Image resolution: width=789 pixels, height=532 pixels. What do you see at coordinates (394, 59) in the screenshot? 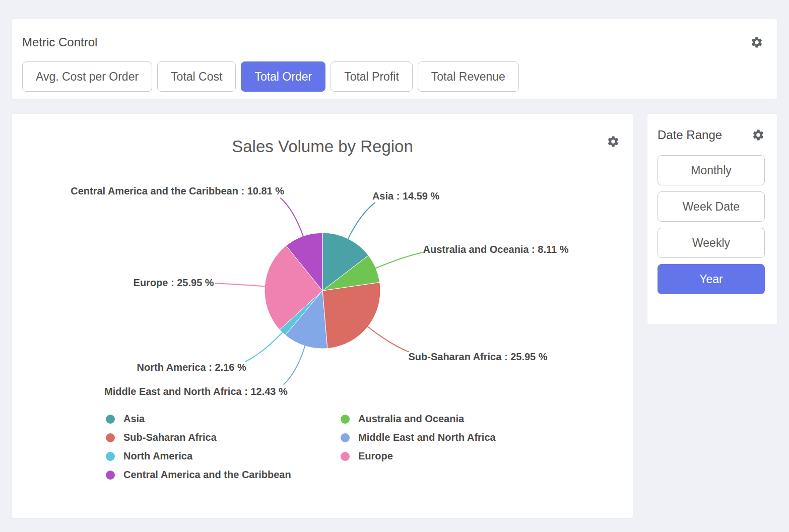
I see `metric-control-panel: Metric Control Avg. Cost per OrderTotal …` at bounding box center [394, 59].